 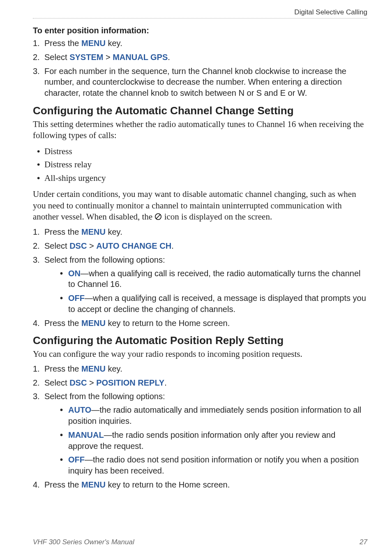 What do you see at coordinates (200, 434) in the screenshot?
I see `step-3: 3.Select from the following options: •AU…` at bounding box center [200, 434].